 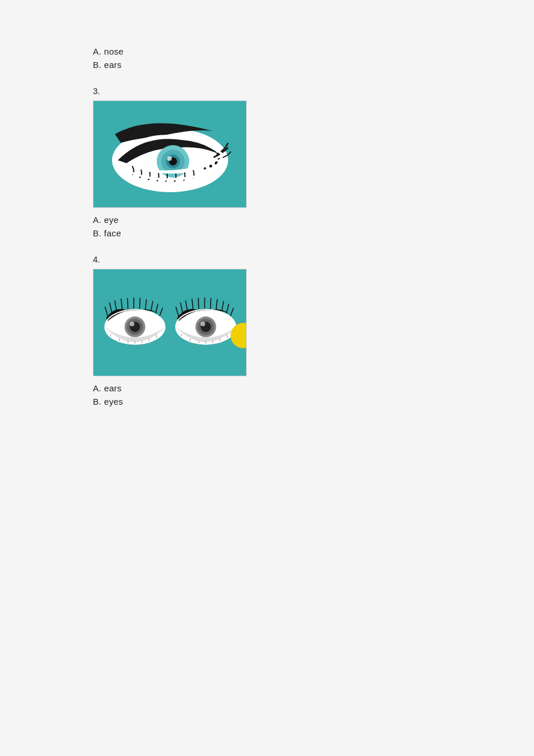 I want to click on q3-option-b: B. face, so click(x=313, y=233).